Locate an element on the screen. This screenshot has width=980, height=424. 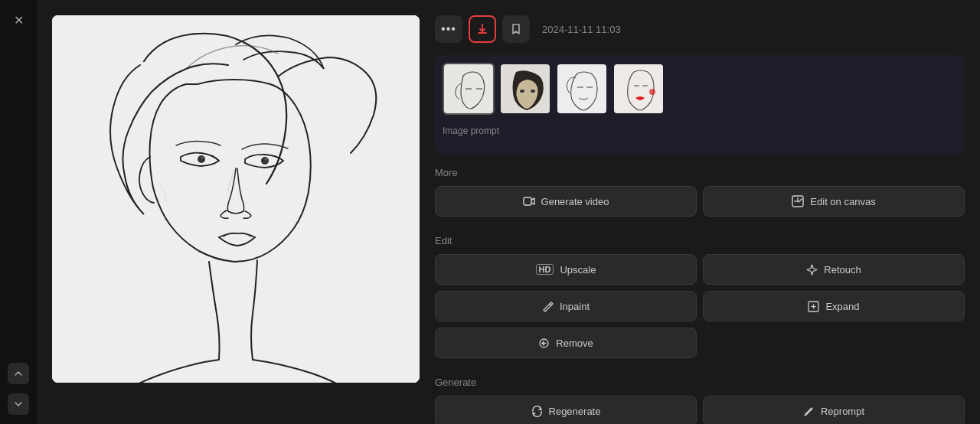
expand-label: Expand is located at coordinates (842, 306).